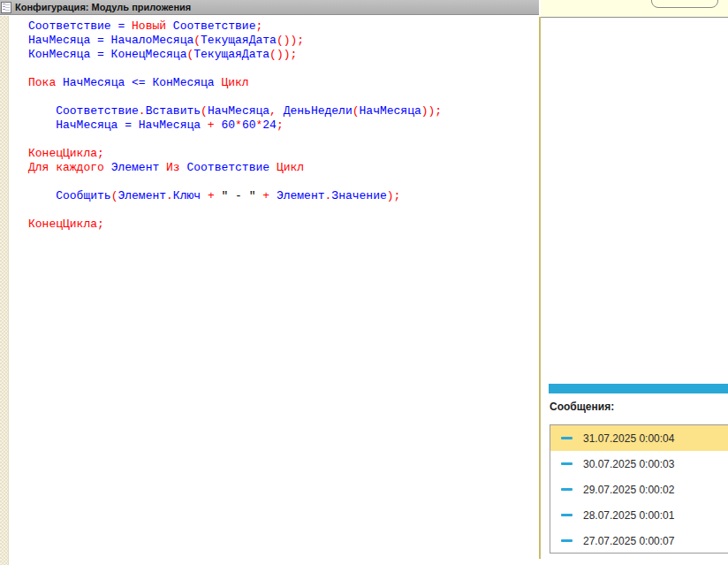  I want to click on code-line: Пока НачМесяца <= КонМесяца Цикл, so click(284, 83).